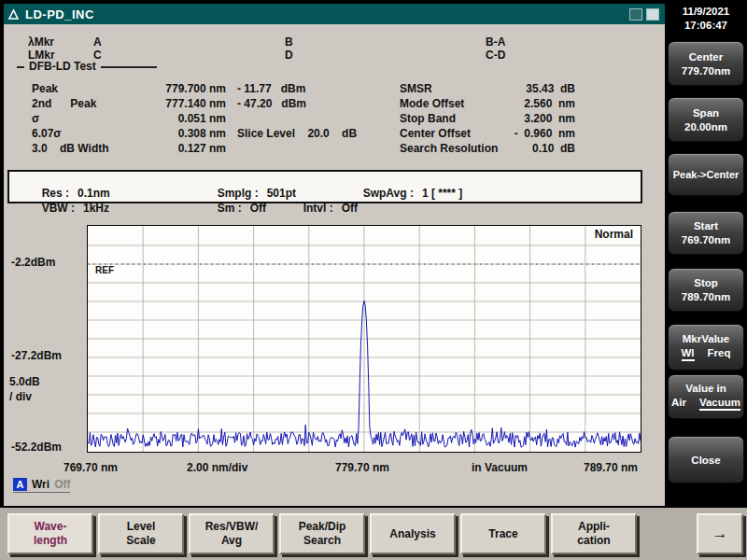 This screenshot has height=560, width=747. I want to click on analysis-row: Peak 779.700 nm - 11.77 dBm SMSR 35.43 d…, so click(334, 90).